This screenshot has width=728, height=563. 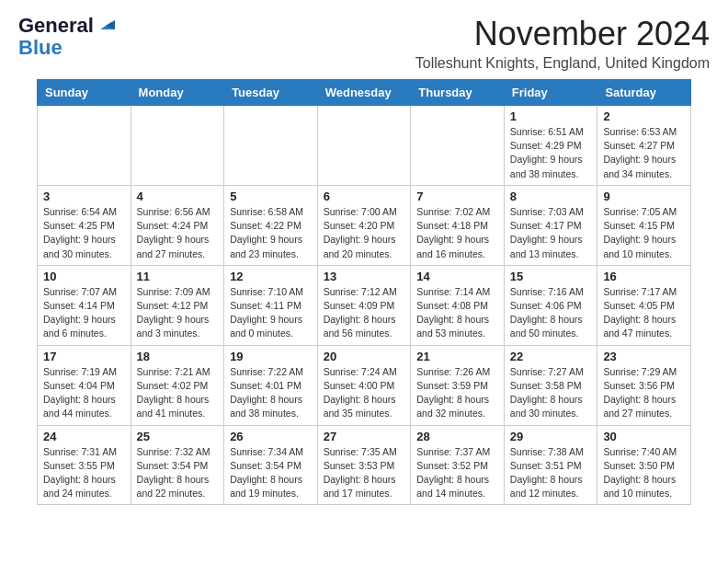 I want to click on calendar-cell: 25Sunrise: 7:32 AM Sunset: 3:54 PM Dayli…, so click(x=177, y=465).